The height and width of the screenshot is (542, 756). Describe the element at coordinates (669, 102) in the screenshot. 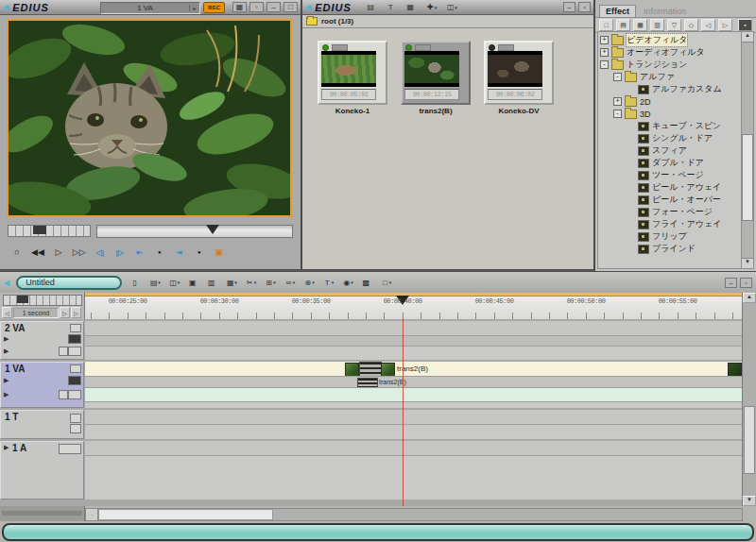

I see `effect-tree-item: + 2D` at that location.